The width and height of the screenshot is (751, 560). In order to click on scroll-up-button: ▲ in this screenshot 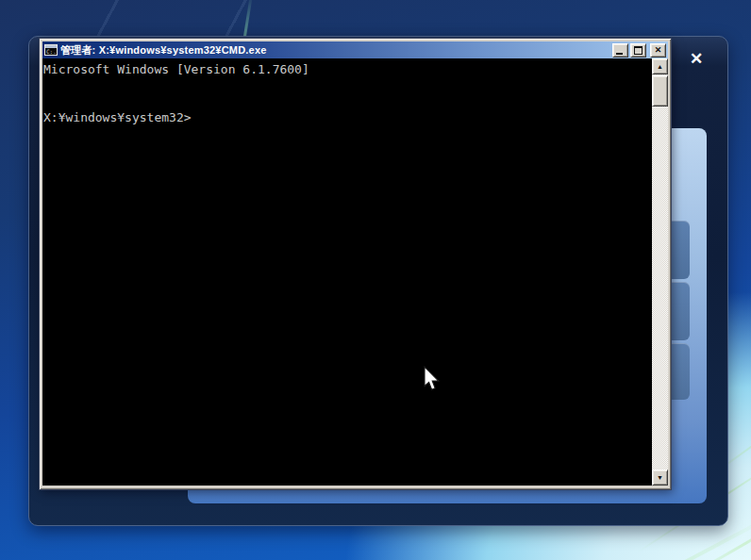, I will do `click(660, 66)`.